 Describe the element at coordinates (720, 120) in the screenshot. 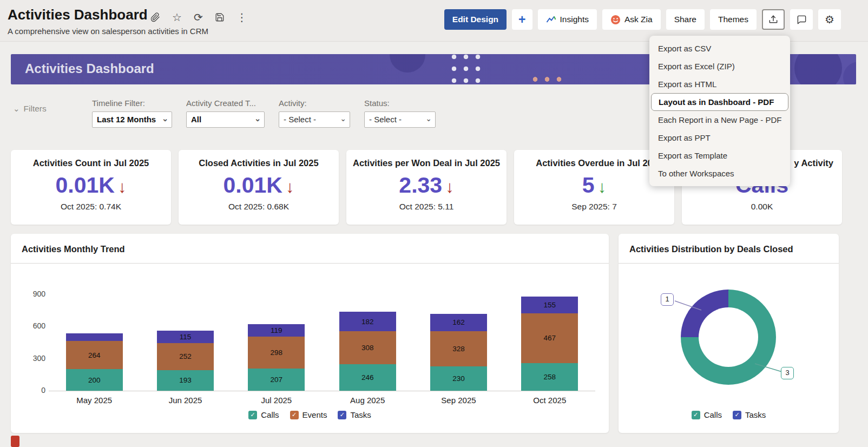

I see `export-menu-item: Each Report in a New Page - PDF` at that location.